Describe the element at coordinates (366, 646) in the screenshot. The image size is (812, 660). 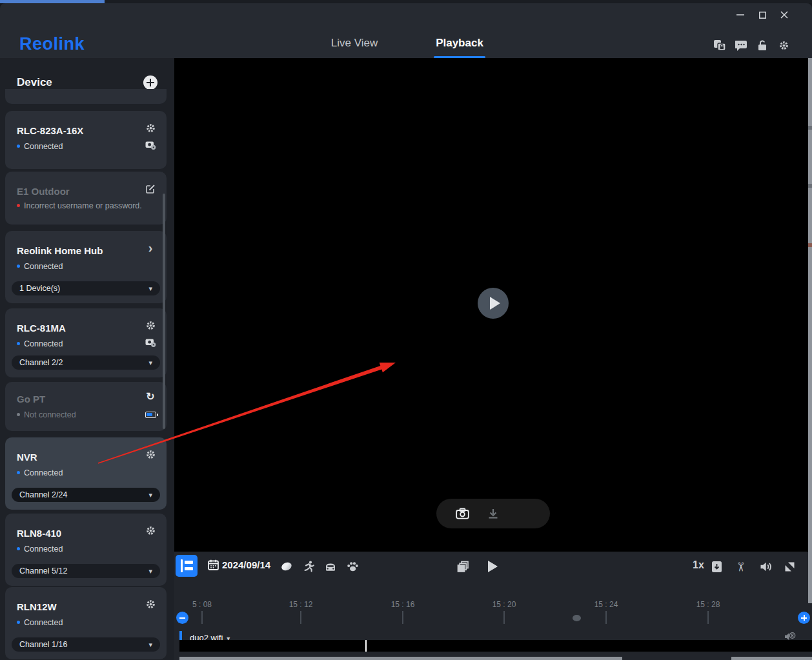
I see `playhead-marker` at that location.